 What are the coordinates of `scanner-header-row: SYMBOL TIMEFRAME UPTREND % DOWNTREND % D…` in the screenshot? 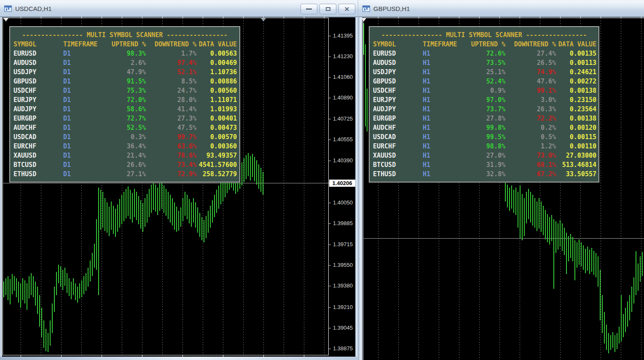 It's located at (125, 44).